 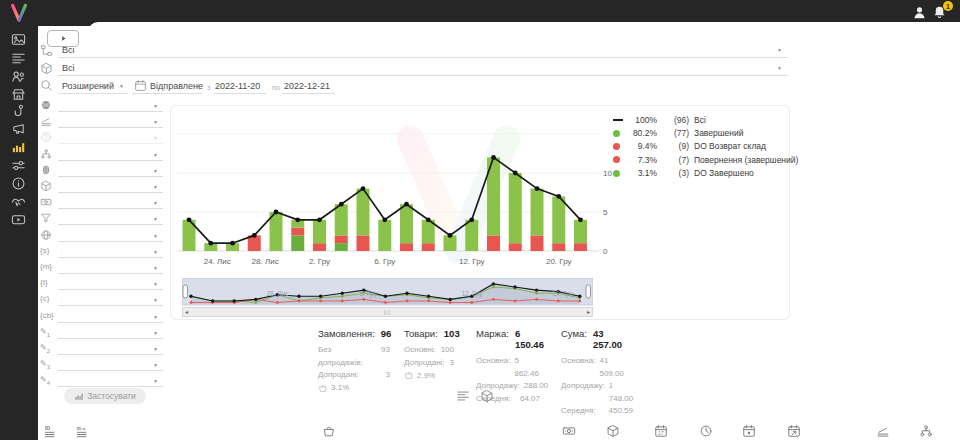 What do you see at coordinates (487, 396) in the screenshot?
I see `view-toggle-cube` at bounding box center [487, 396].